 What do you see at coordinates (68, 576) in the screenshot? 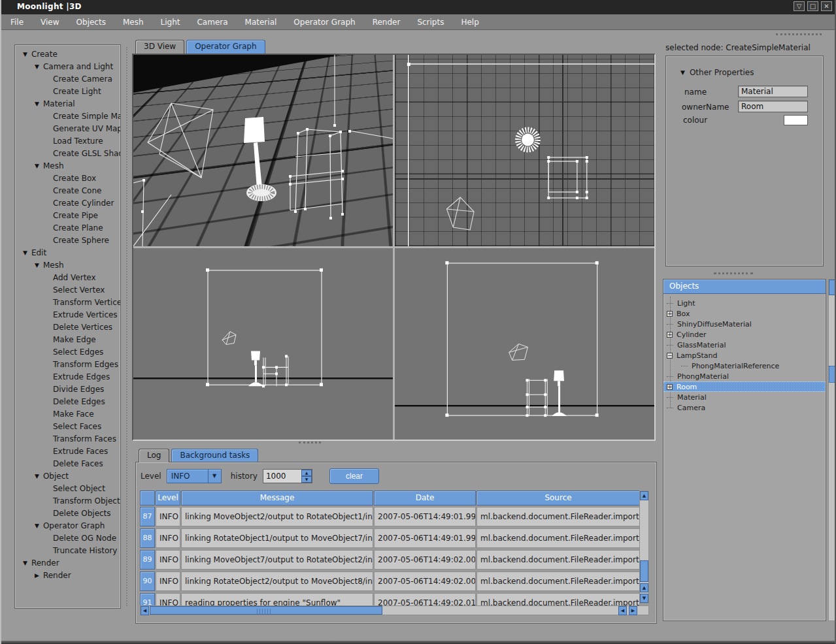
I see `tool-tree-item-render: ▶Render` at bounding box center [68, 576].